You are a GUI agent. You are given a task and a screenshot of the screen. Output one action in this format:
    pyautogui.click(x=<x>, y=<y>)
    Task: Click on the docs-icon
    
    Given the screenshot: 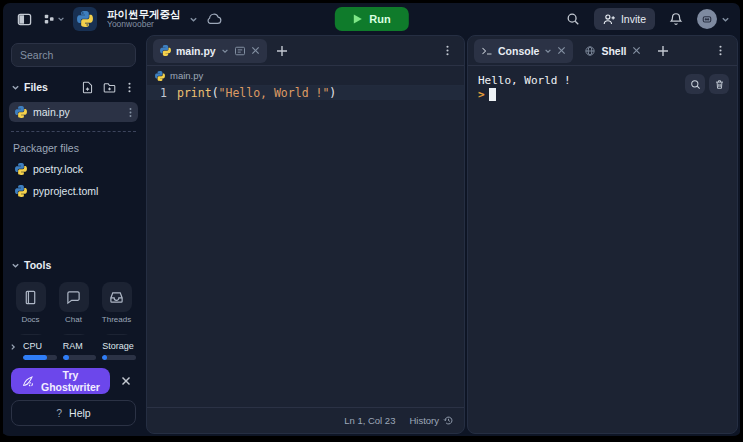 What is the action you would take?
    pyautogui.click(x=30, y=298)
    